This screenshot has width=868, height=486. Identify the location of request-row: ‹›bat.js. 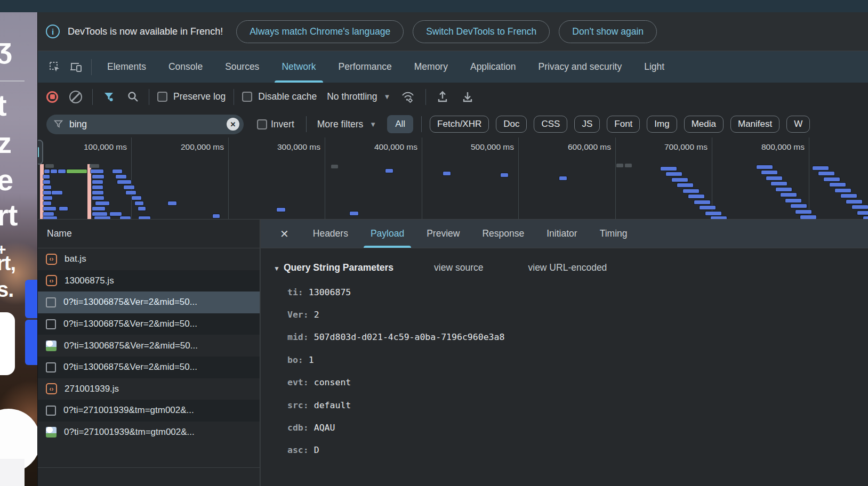
(149, 259).